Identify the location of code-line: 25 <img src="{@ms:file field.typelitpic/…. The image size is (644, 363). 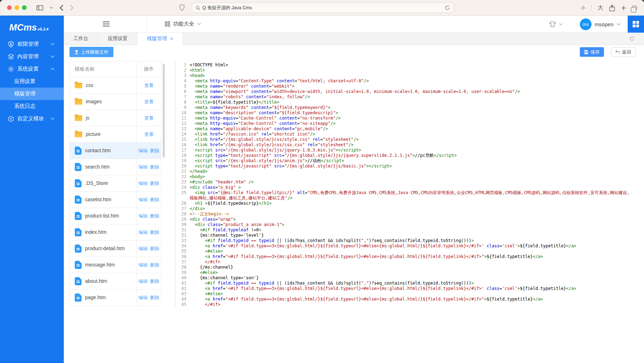
(405, 196).